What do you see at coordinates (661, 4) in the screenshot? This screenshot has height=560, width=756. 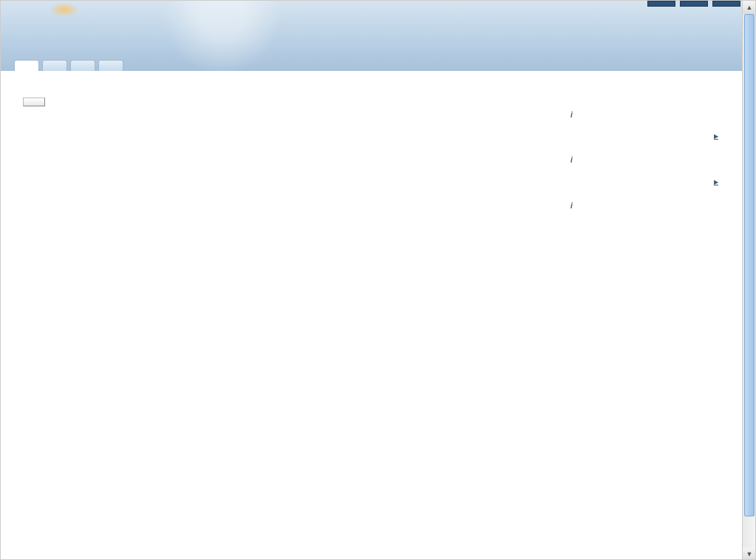 I see `my-profile-button` at bounding box center [661, 4].